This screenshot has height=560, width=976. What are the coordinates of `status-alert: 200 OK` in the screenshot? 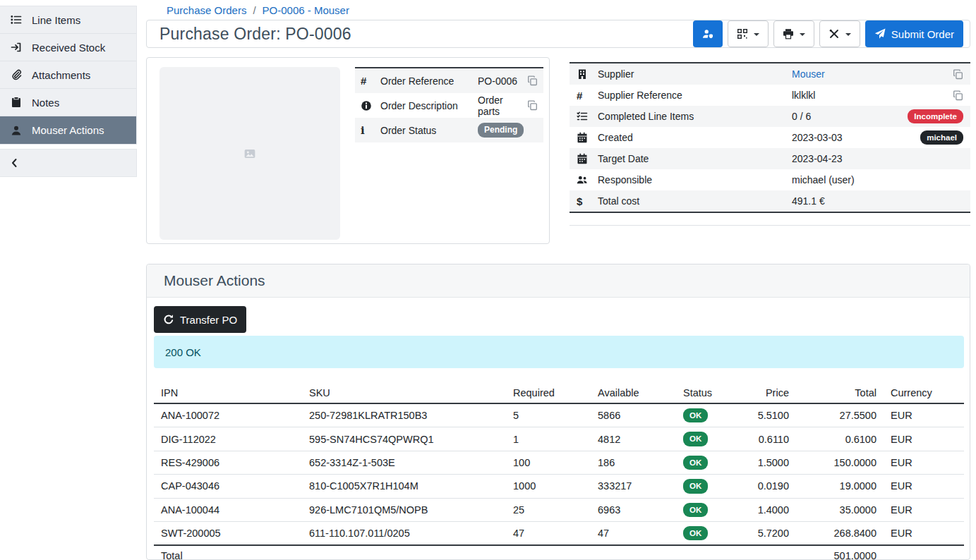 It's located at (559, 352).